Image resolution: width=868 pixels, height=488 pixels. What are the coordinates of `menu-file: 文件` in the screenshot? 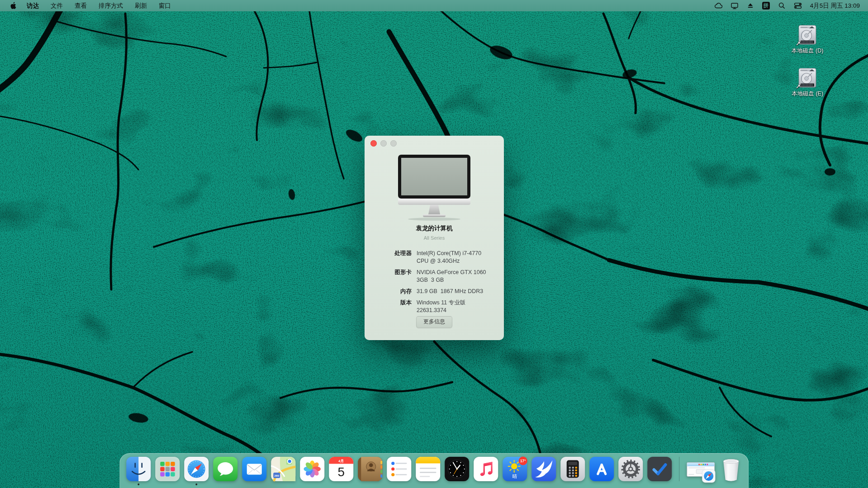 It's located at (57, 5).